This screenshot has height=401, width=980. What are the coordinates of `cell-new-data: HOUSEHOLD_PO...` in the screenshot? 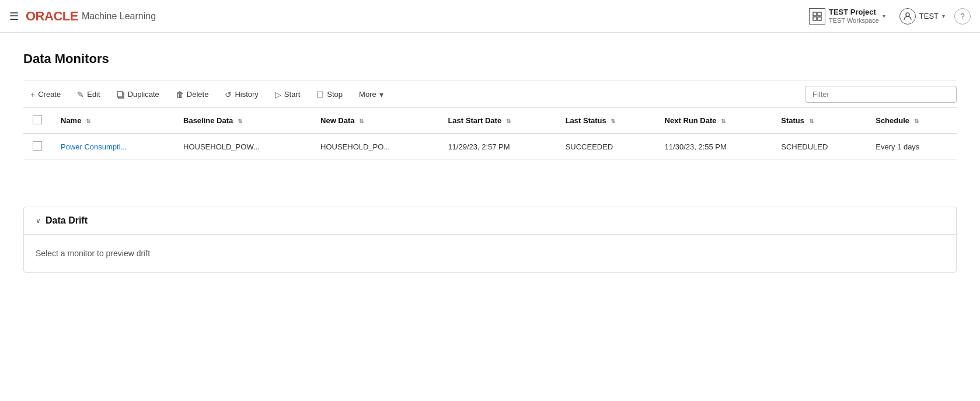 It's located at (375, 147).